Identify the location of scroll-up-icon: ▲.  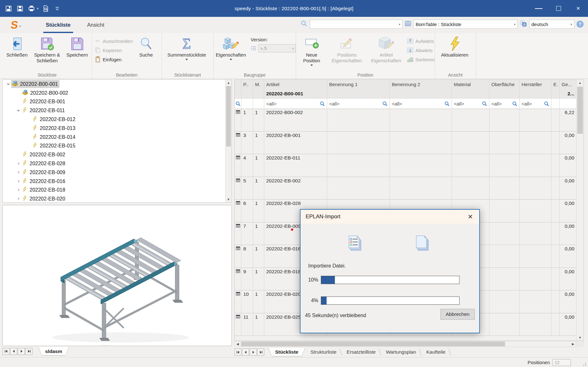
(228, 83).